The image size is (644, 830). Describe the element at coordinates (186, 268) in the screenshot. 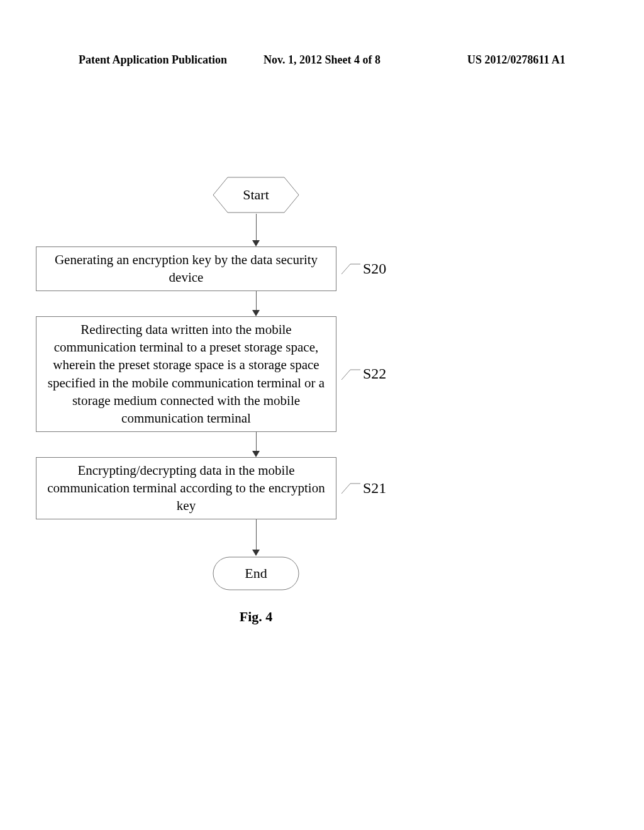

I see `step-text: Generating an encryption key by the data…` at that location.